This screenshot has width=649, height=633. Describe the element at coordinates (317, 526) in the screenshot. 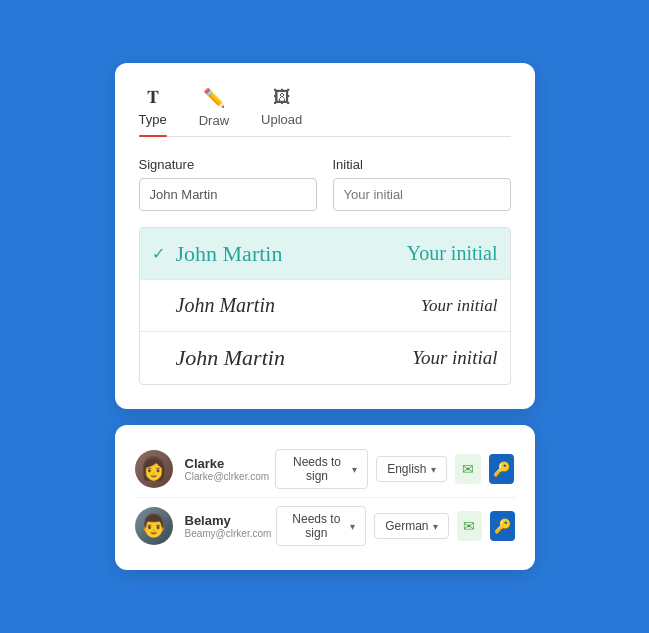

I see `status-label-belamy: Needs to sign` at that location.